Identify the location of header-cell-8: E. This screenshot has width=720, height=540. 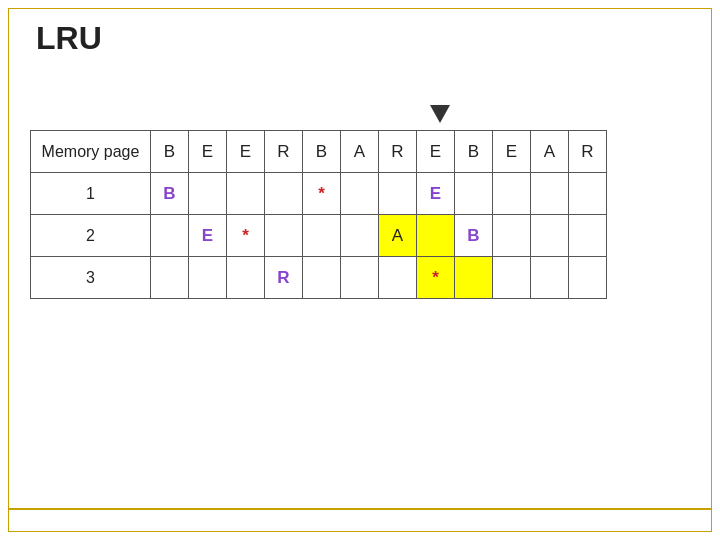
(436, 152).